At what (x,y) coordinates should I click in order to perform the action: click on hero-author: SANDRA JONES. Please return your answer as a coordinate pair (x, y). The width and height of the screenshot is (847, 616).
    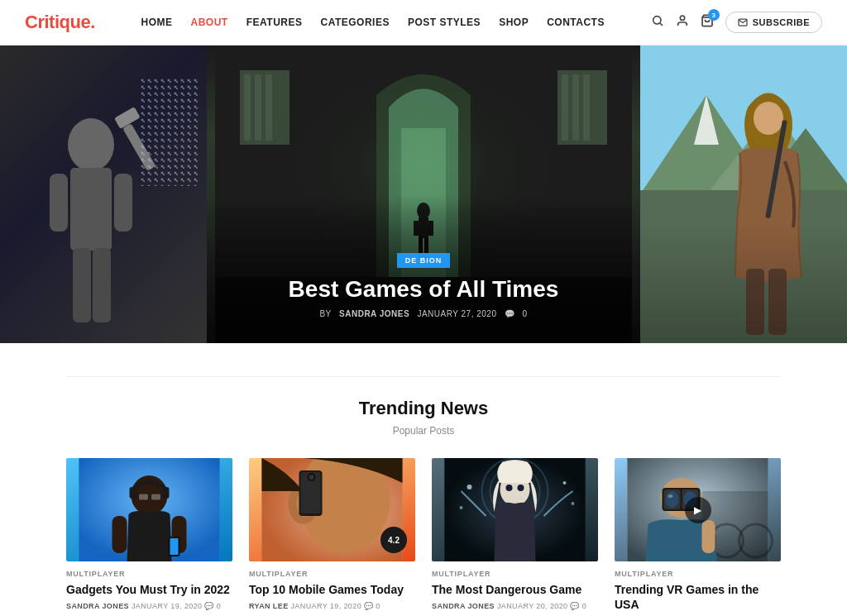
    Looking at the image, I should click on (374, 314).